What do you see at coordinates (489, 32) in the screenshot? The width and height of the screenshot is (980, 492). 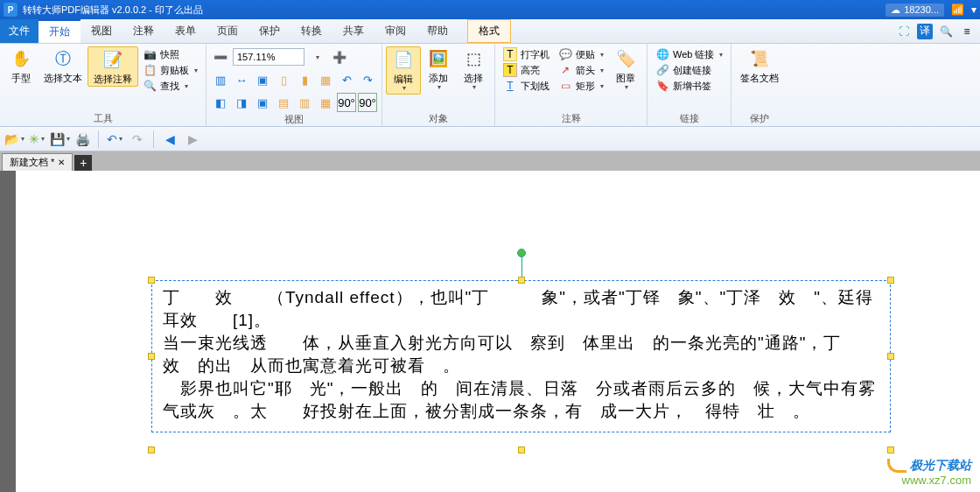 I see `tab-format: 格式` at bounding box center [489, 32].